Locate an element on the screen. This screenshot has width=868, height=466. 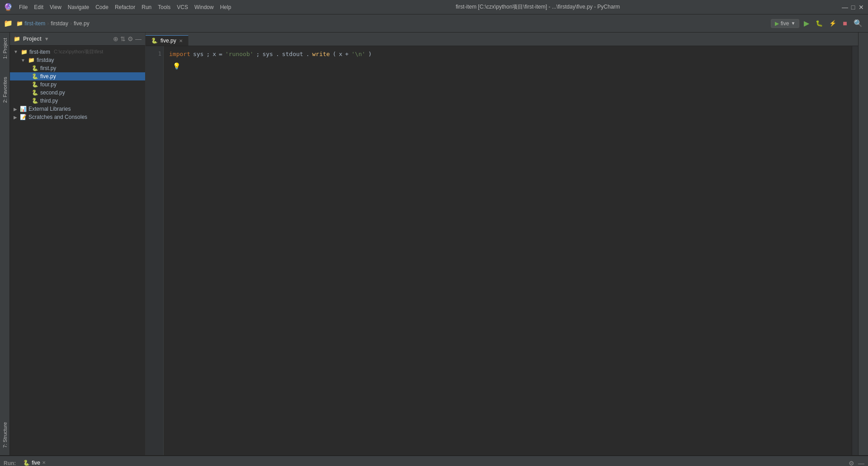
op-paren2: ) is located at coordinates (370, 54).